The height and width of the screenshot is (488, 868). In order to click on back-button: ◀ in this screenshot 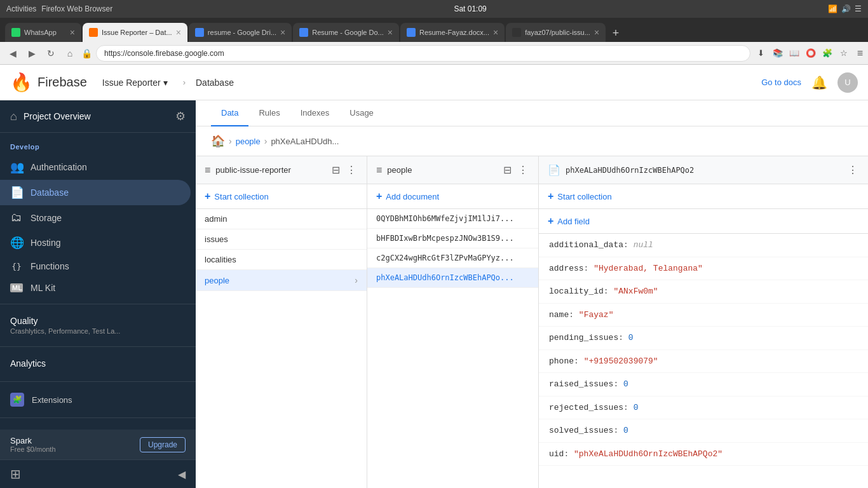, I will do `click(13, 53)`.